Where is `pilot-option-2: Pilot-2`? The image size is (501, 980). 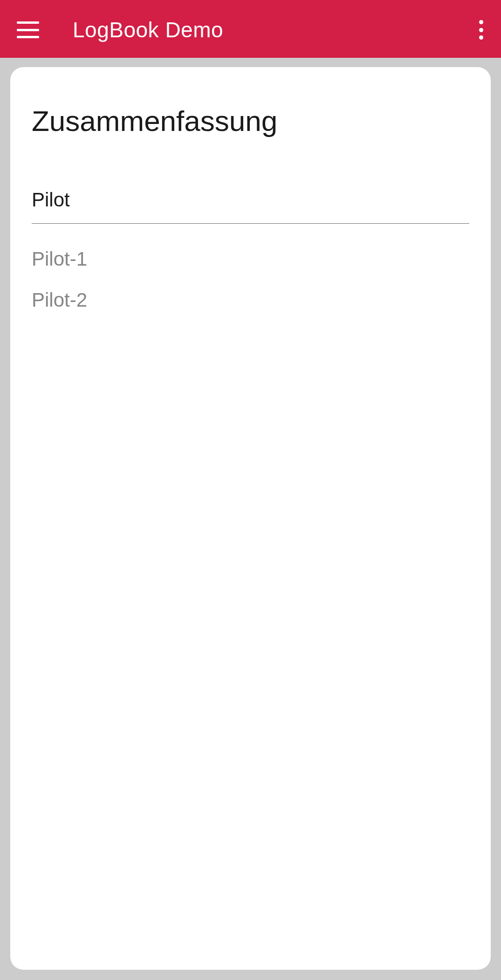
pilot-option-2: Pilot-2 is located at coordinates (251, 300).